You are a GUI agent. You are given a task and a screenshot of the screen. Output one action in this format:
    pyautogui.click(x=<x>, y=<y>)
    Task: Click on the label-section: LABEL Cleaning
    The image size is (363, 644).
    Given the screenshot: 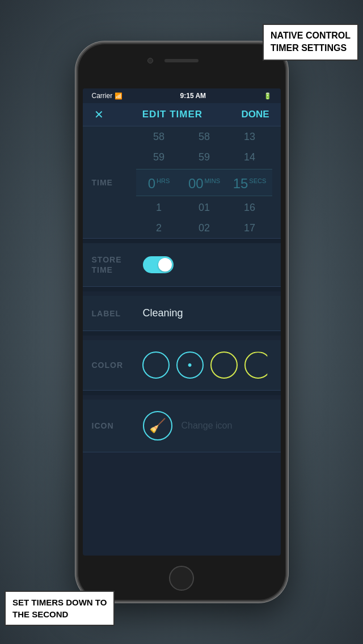 What is the action you would take?
    pyautogui.click(x=182, y=313)
    